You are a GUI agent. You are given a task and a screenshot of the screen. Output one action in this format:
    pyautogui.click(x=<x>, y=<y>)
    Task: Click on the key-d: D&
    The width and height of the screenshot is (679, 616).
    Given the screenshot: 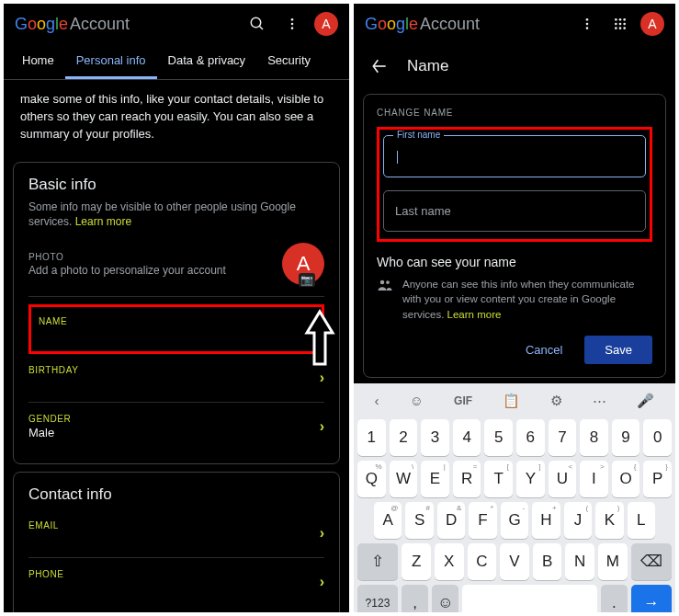 What is the action you would take?
    pyautogui.click(x=451, y=520)
    